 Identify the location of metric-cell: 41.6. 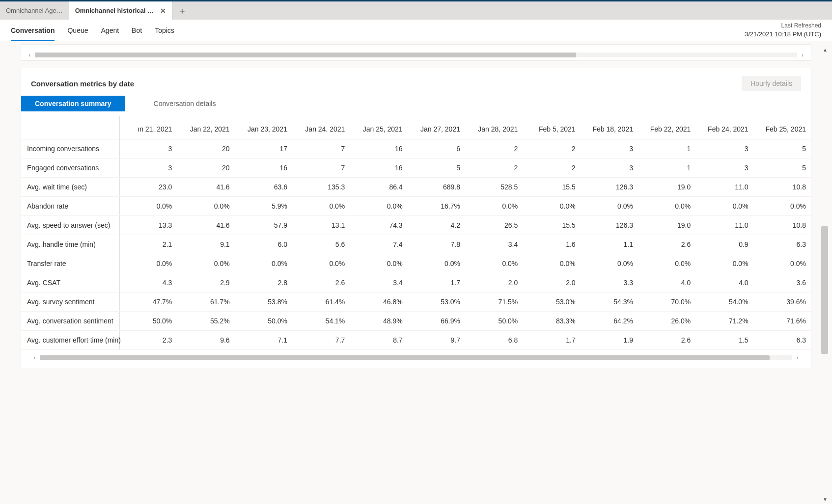
(205, 187).